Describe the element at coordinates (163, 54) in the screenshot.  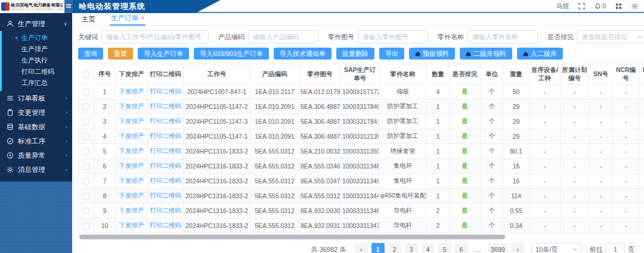
I see `toolbar-button-2: 导入生产订单` at that location.